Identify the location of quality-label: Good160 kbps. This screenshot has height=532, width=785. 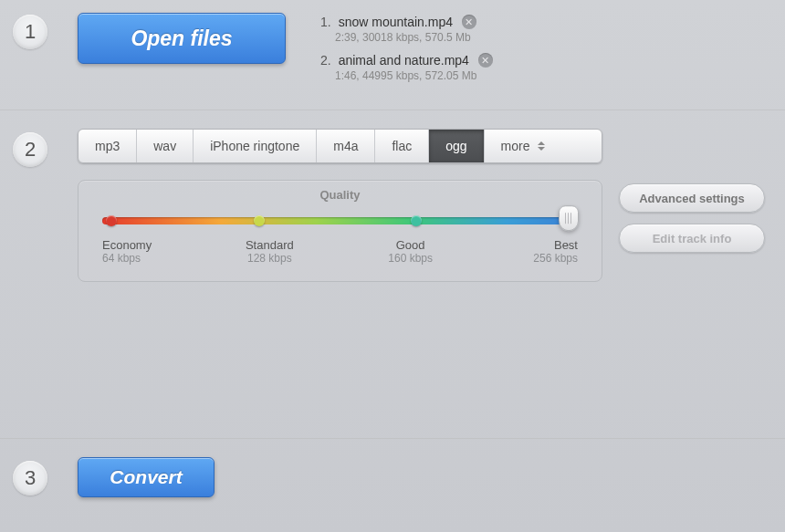
(411, 252).